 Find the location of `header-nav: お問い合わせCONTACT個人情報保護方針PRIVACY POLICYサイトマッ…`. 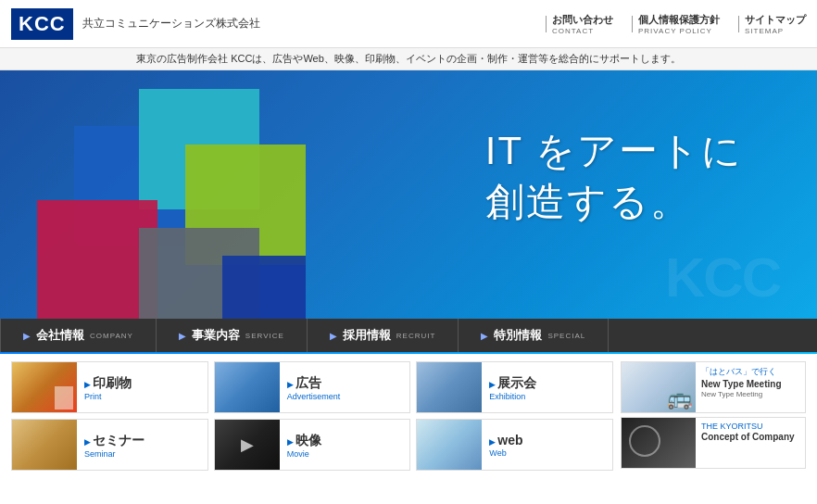

header-nav: お問い合わせCONTACT個人情報保護方針PRIVACY POLICYサイトマッ… is located at coordinates (676, 24).